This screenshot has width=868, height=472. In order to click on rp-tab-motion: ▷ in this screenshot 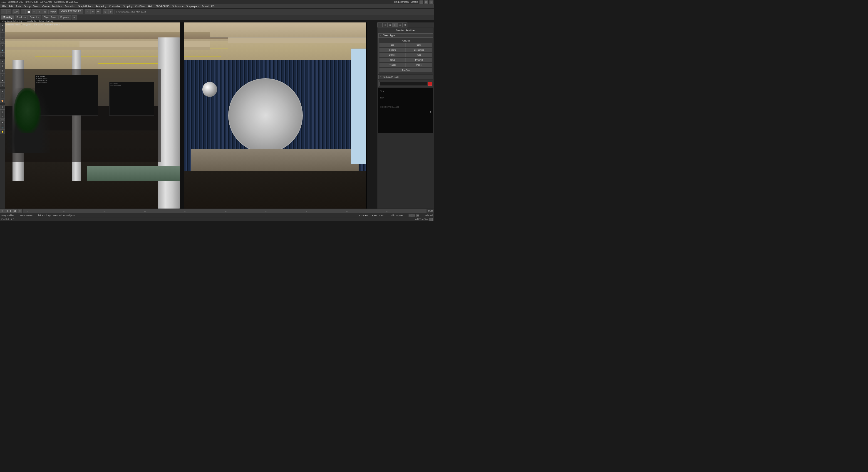, I will do `click(395, 25)`.